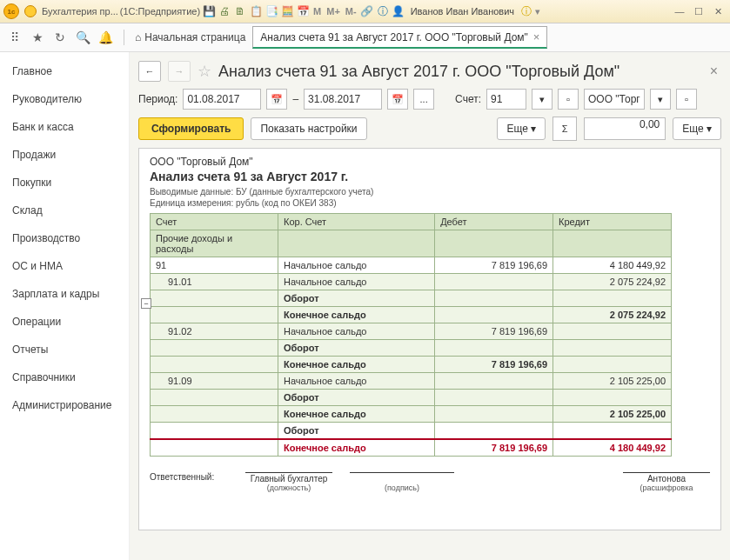 The height and width of the screenshot is (560, 730). I want to click on sidebar-item: Главное, so click(64, 71).